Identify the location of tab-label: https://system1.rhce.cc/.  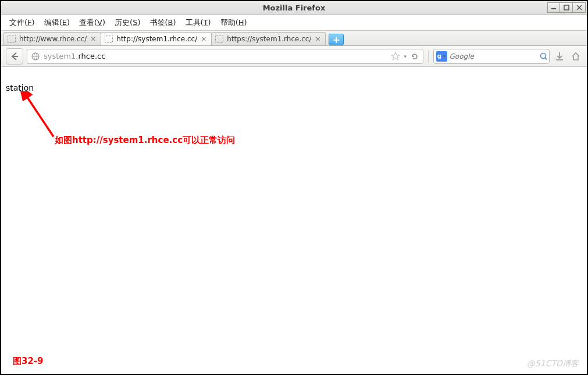
(269, 39).